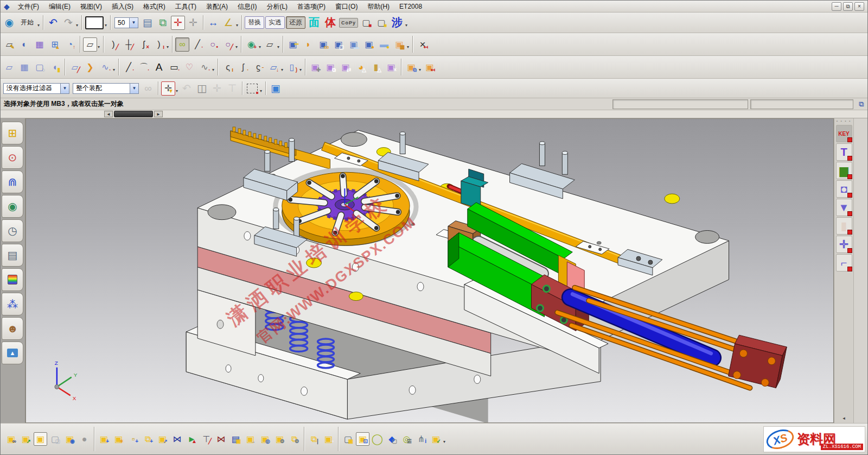  I want to click on interference-button: 涉, so click(397, 23).